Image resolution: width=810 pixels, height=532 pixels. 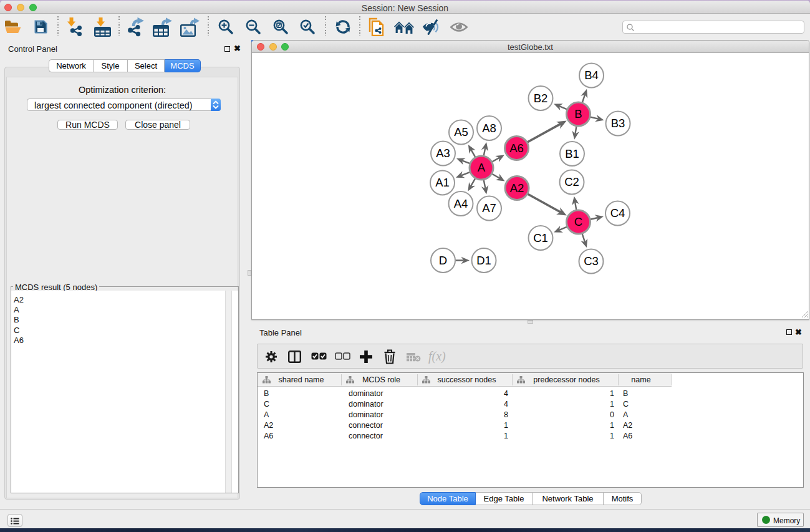 I want to click on svg-text: A8, so click(x=489, y=127).